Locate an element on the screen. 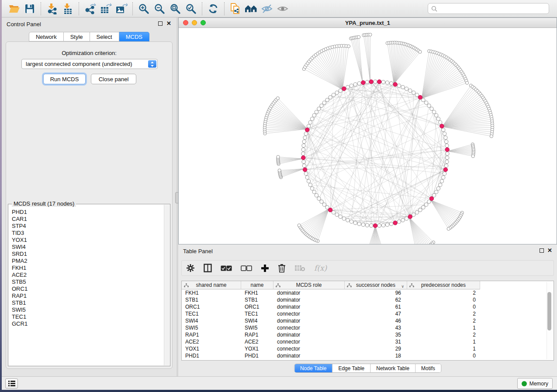 This screenshot has width=557, height=392. mcds-result-item: CAR1 is located at coordinates (86, 219).